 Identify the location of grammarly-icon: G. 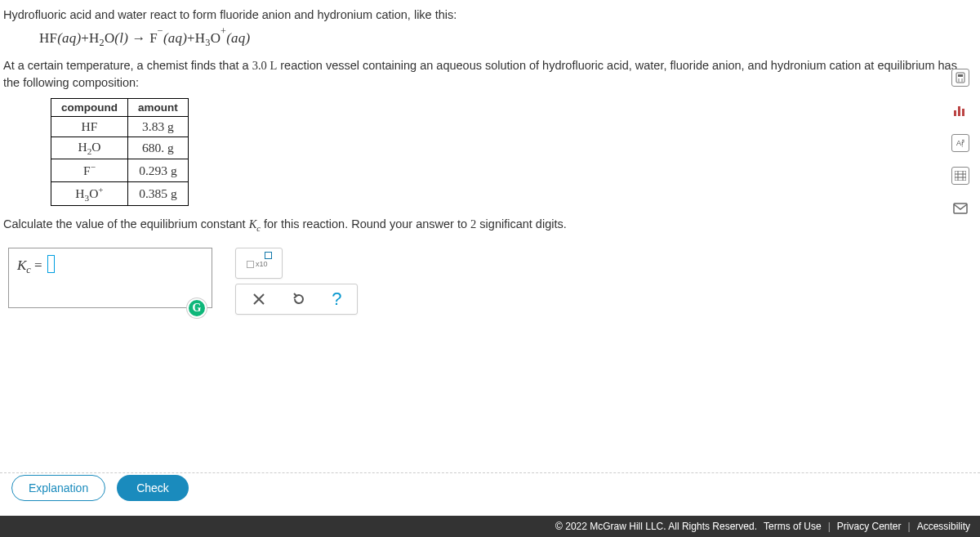
(197, 308).